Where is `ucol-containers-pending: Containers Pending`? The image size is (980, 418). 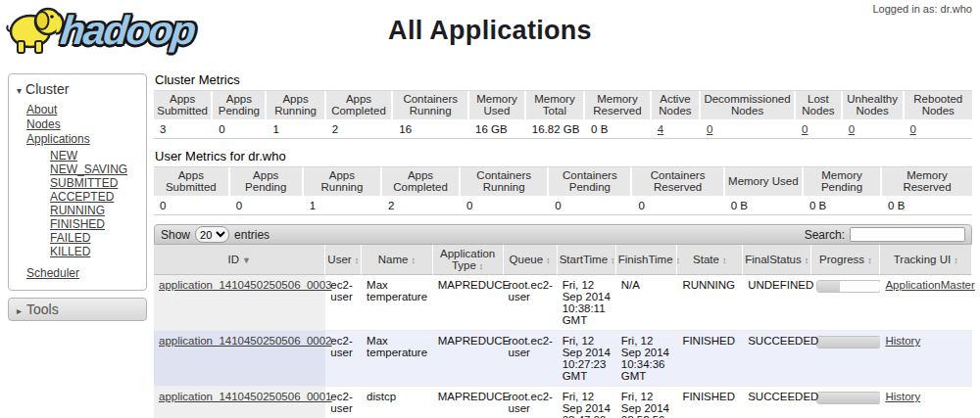 ucol-containers-pending: Containers Pending is located at coordinates (590, 182).